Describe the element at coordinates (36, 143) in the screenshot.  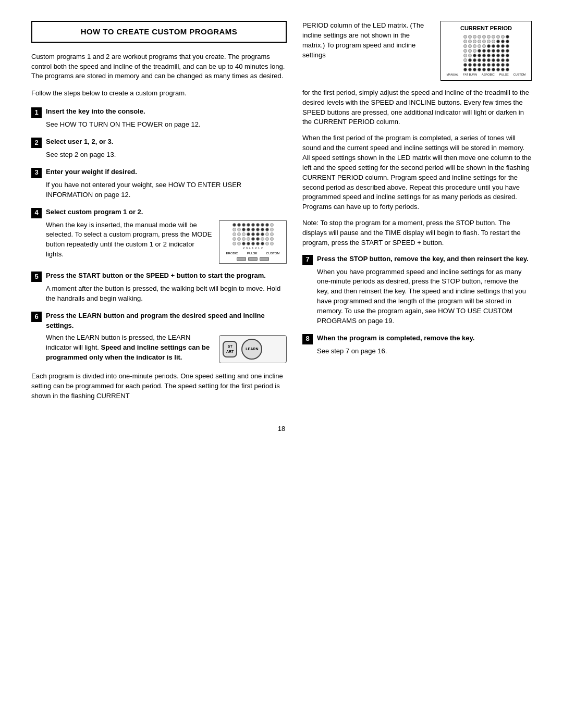
I see `step-2-number: 2` at that location.